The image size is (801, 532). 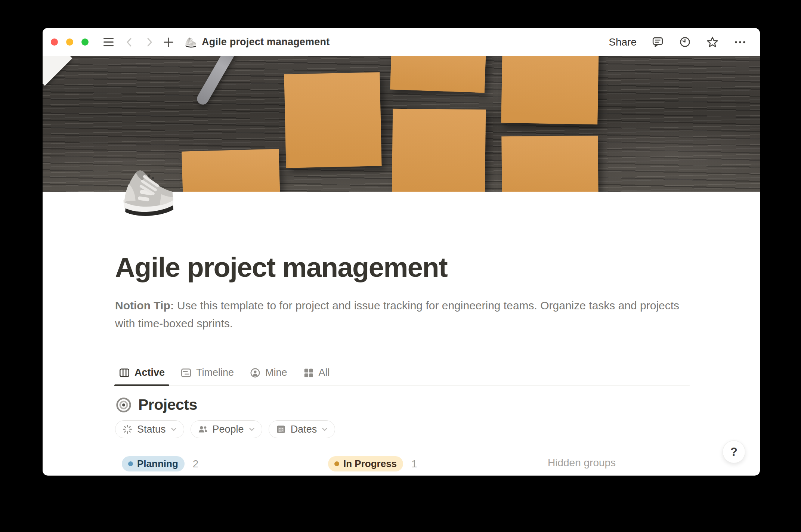 I want to click on zoom-button, so click(x=85, y=42).